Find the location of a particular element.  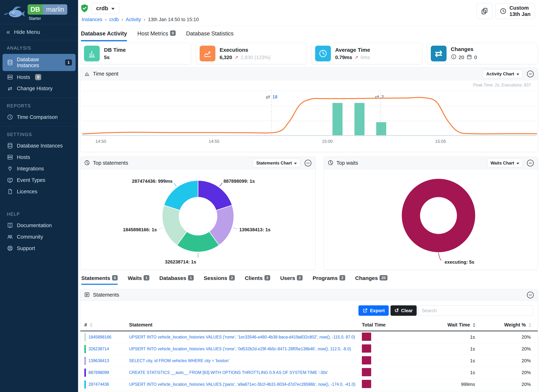

export-button: Export is located at coordinates (373, 311).